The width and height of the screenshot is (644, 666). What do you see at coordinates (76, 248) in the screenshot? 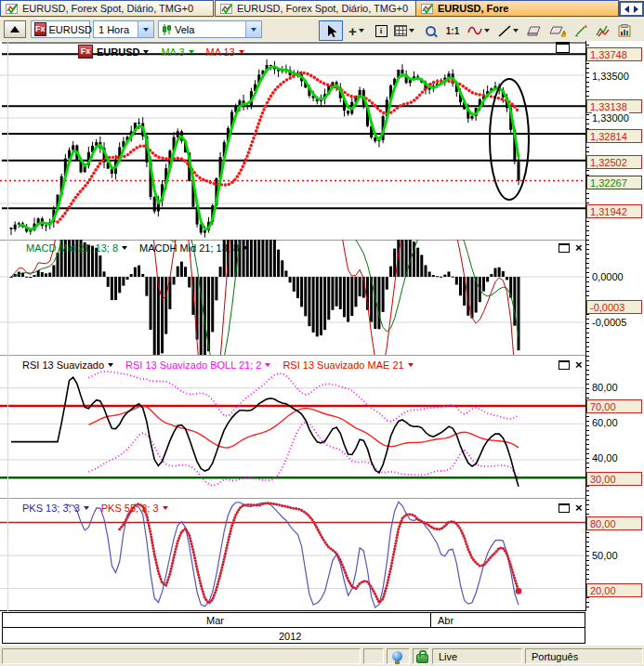
I see `macd-menu: MACD Mid 21; 13; 8` at bounding box center [76, 248].